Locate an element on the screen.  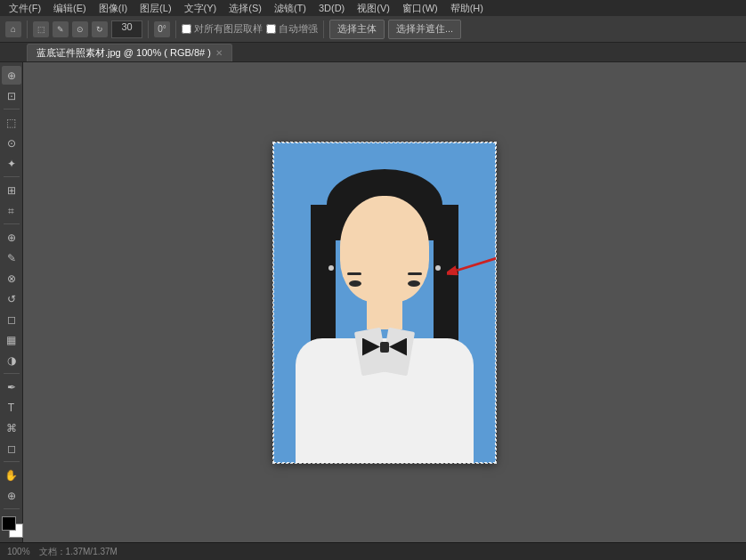
eyebrow-left is located at coordinates (354, 274).